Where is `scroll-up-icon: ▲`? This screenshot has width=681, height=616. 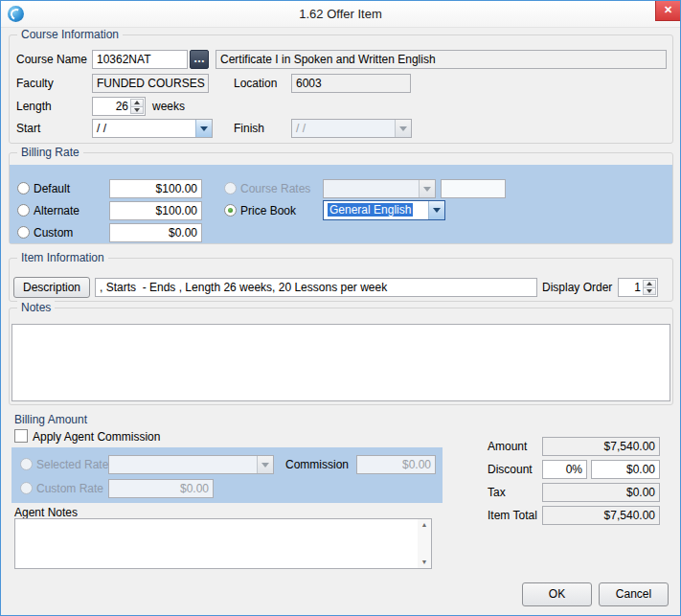
scroll-up-icon: ▲ is located at coordinates (425, 525).